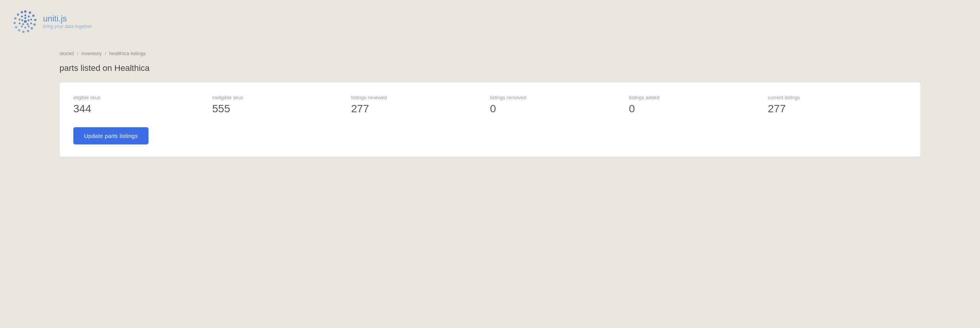 This screenshot has height=328, width=980. I want to click on stat-value-5: 277, so click(837, 109).